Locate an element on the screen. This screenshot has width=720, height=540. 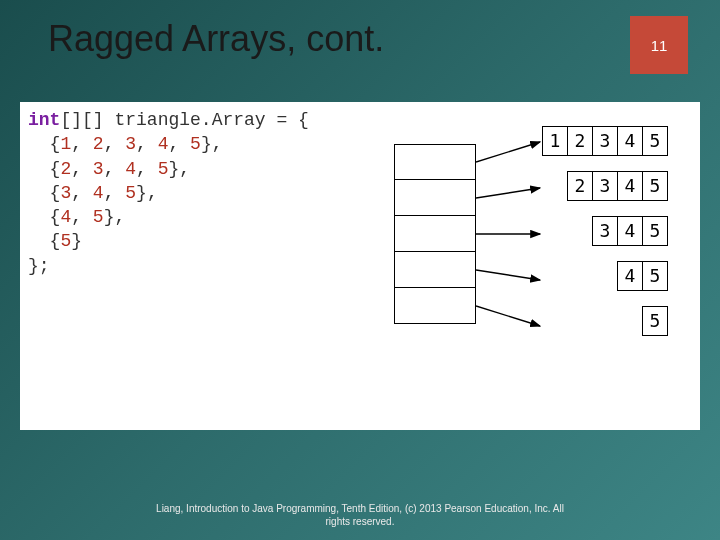
reference-array is located at coordinates (435, 234).